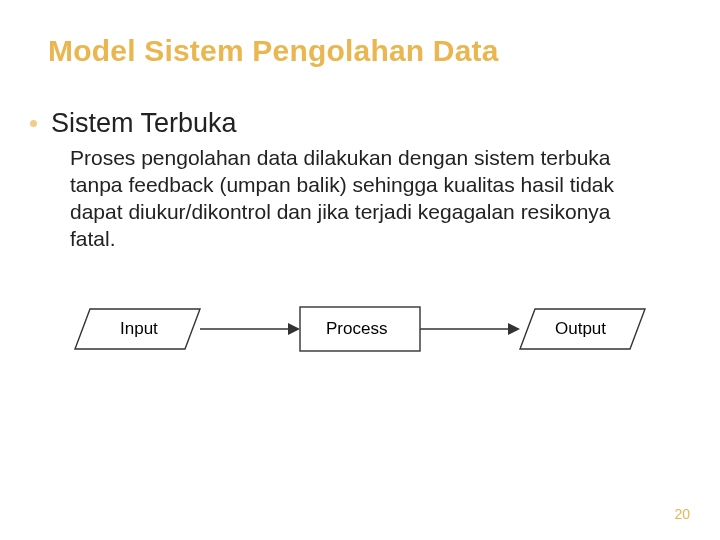  I want to click on slide-title: Model Sistem Pengolahan Data, so click(384, 51).